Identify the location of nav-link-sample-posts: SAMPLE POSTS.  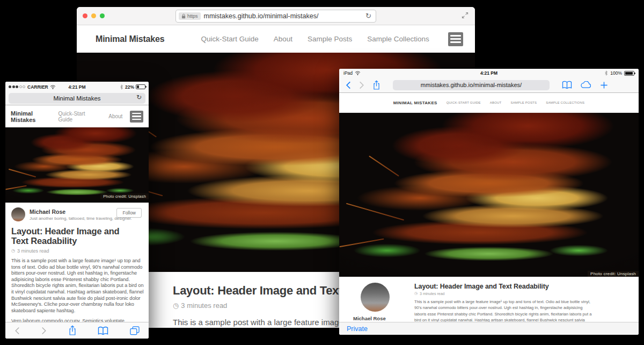
(524, 103).